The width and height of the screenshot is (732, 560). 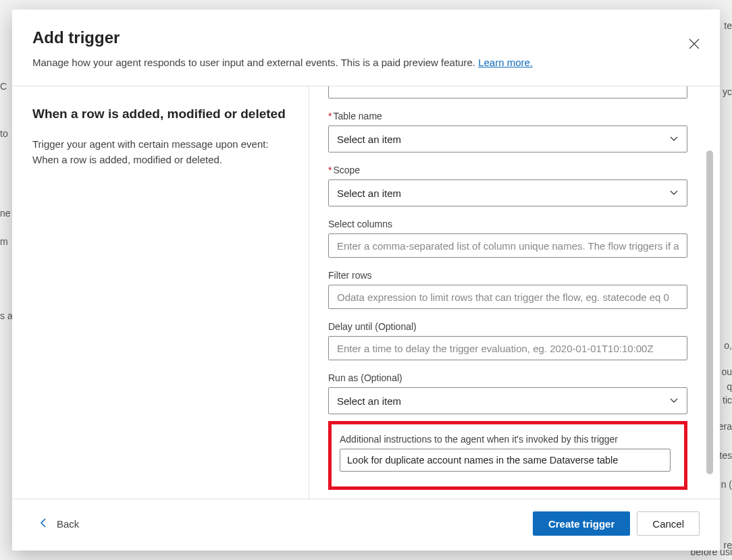 I want to click on chevron-left-icon, so click(x=43, y=524).